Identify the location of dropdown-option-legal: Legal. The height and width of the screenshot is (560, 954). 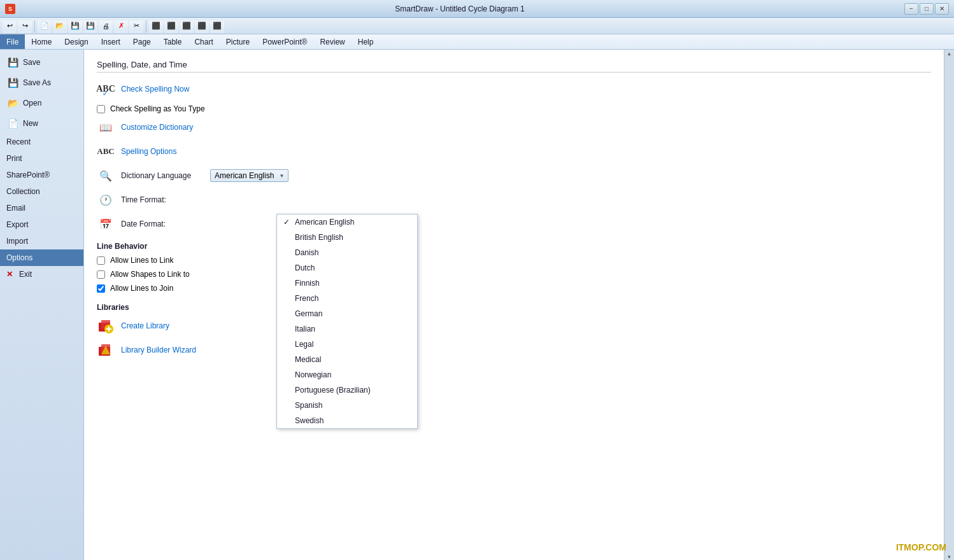
(347, 344).